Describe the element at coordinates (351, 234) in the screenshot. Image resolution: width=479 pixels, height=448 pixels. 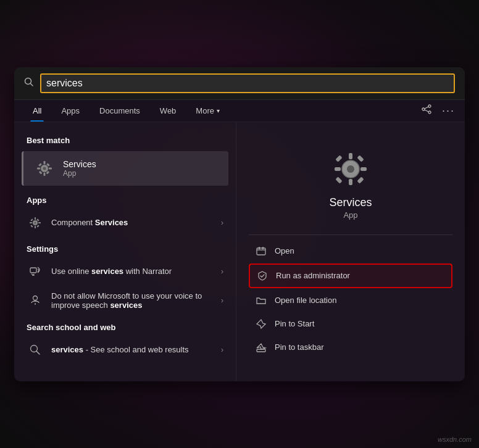
I see `divider` at that location.